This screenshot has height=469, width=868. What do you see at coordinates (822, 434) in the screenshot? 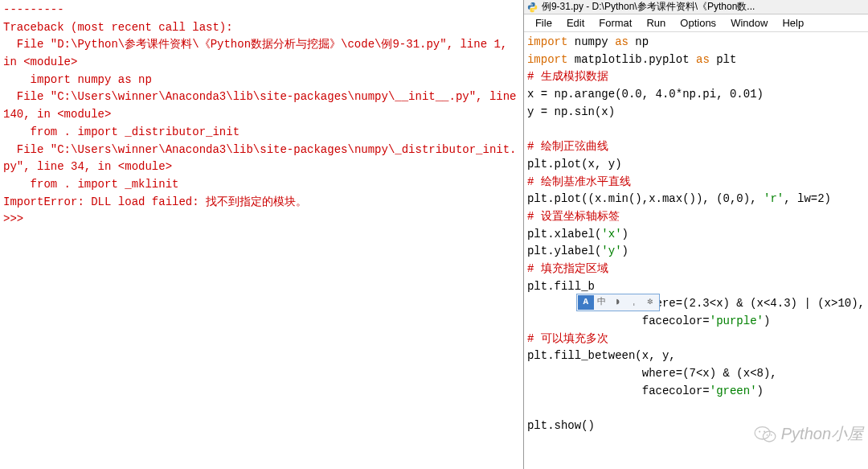
I see `watermark-text: Python小屋` at bounding box center [822, 434].